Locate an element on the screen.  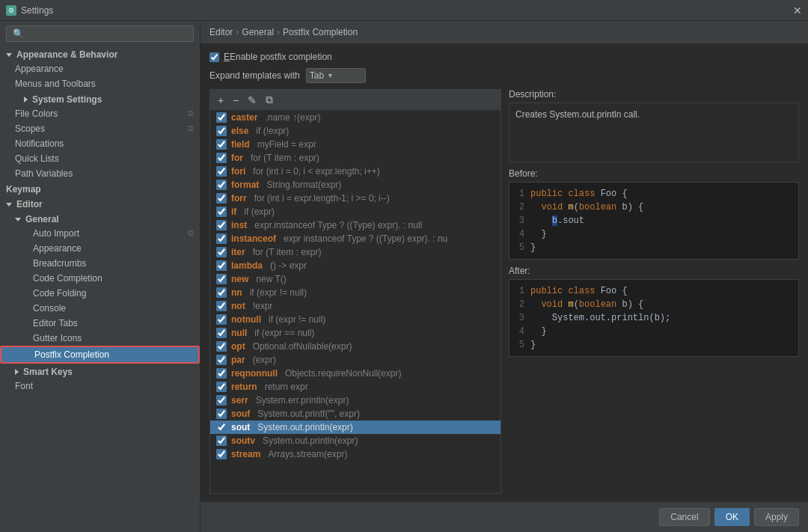
list-item: fori for (int i = 0; i < expr.length; i+… is located at coordinates (355, 171).